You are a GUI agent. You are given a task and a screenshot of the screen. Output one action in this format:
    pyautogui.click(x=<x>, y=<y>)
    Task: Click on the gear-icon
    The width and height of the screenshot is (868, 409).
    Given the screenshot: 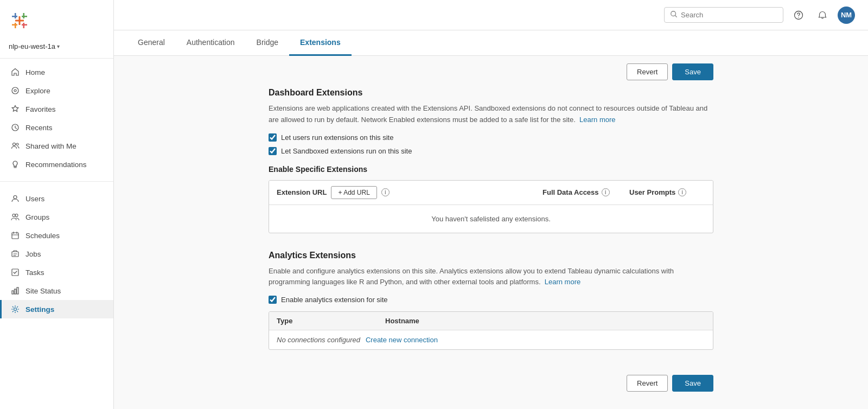 What is the action you would take?
    pyautogui.click(x=15, y=309)
    